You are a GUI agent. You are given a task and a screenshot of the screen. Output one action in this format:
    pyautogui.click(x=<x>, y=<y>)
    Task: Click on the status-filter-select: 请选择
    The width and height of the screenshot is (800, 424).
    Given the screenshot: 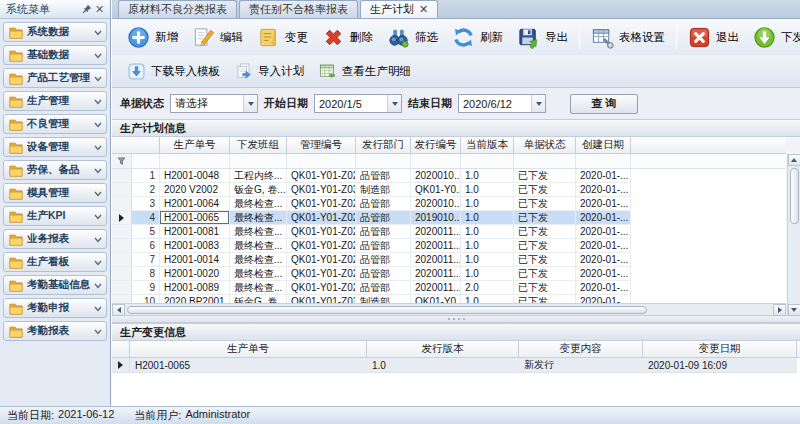 What is the action you would take?
    pyautogui.click(x=214, y=104)
    